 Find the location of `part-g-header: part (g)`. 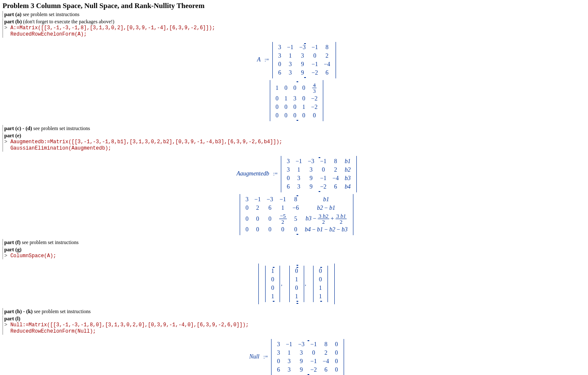

part-g-header: part (g) is located at coordinates (295, 250).